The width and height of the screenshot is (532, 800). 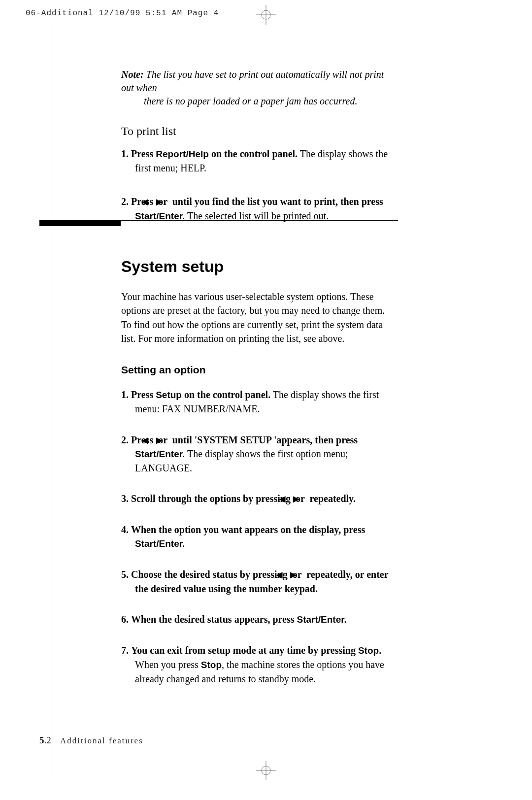 I want to click on step-text: Choose the desired status by pressing, so click(x=211, y=574).